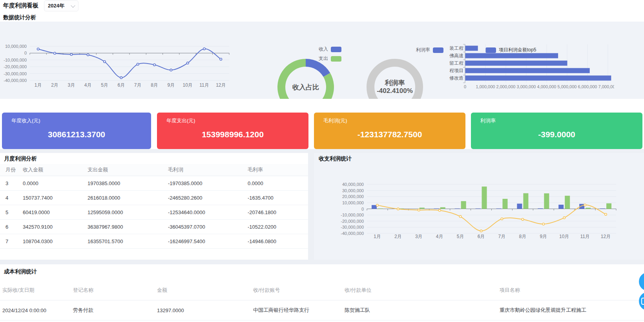 Image resolution: width=644 pixels, height=322 pixels. What do you see at coordinates (154, 184) in the screenshot?
I see `table-row: 30.00001970385.0000-1970385.00000.0000` at bounding box center [154, 184].